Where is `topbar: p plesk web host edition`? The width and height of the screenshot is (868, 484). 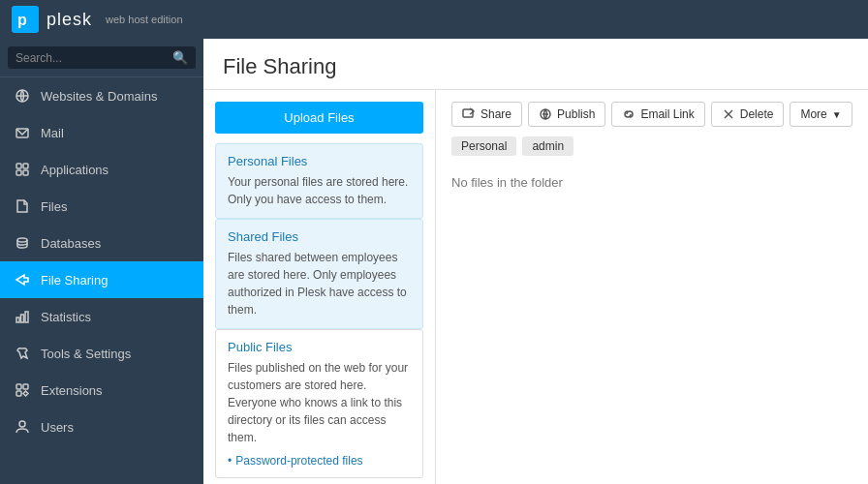
topbar: p plesk web host edition is located at coordinates (434, 19).